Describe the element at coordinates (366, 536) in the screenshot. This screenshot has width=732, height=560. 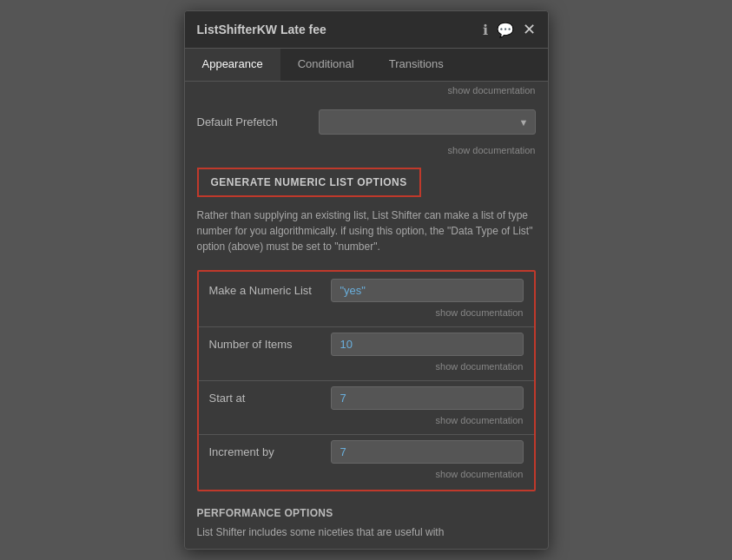
I see `performance-options-text: List Shifter includes some niceties that…` at that location.